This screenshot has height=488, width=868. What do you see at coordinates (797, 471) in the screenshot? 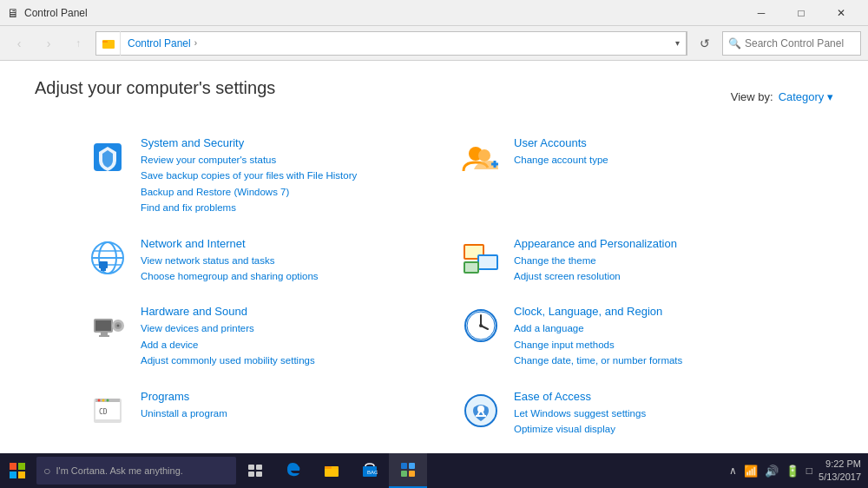
I see `taskbar-right: ∧ 📶 🔊 🔋 □ 9:22 PM 5/13/2017` at bounding box center [797, 471].